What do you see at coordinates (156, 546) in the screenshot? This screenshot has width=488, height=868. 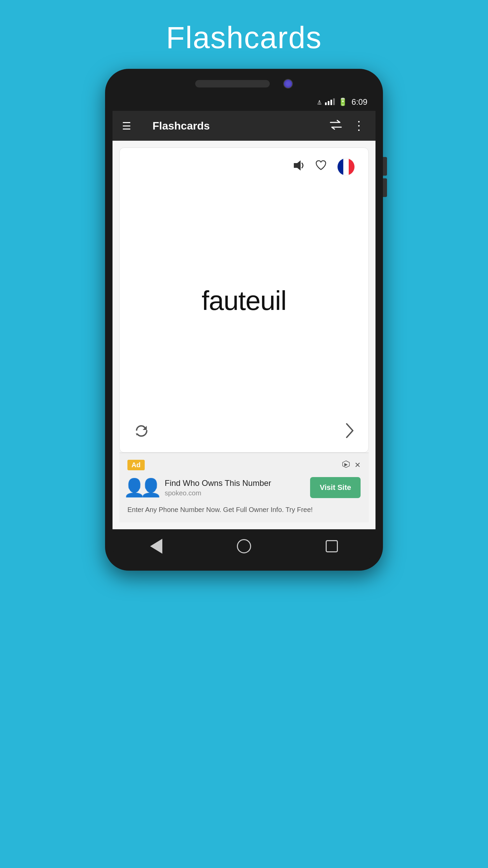 I see `back-icon` at bounding box center [156, 546].